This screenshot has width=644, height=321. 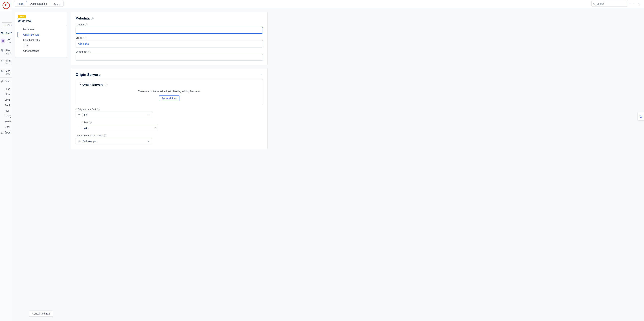 I want to click on nav-item-health-checks: Health Checks, so click(x=42, y=40).